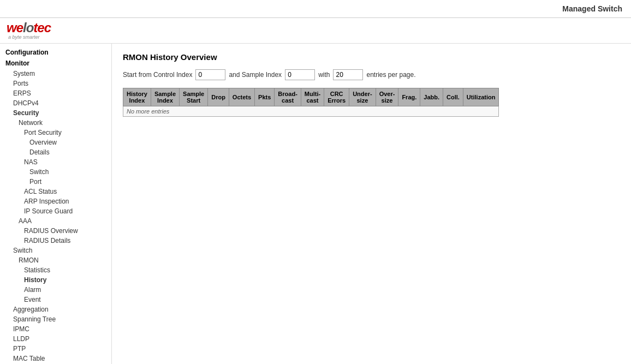 The width and height of the screenshot is (631, 364). What do you see at coordinates (56, 211) in the screenshot?
I see `sidebar-item-ip-source-guard: IP Source Guard` at bounding box center [56, 211].